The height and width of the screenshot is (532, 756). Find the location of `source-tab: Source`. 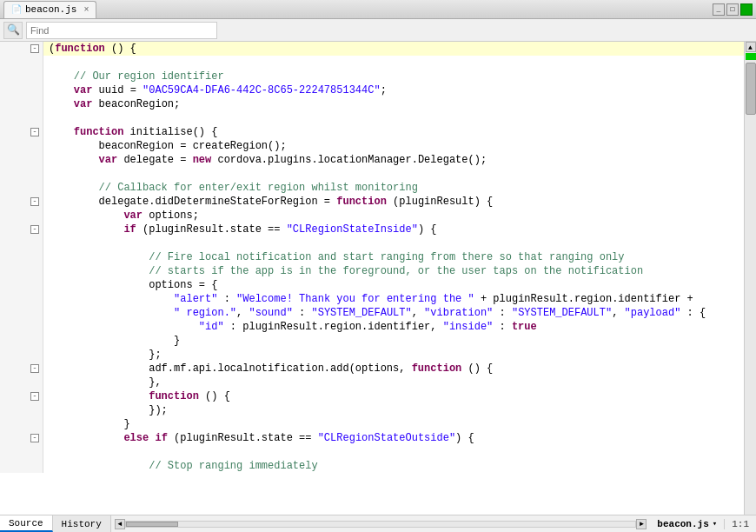

source-tab: Source is located at coordinates (26, 523).